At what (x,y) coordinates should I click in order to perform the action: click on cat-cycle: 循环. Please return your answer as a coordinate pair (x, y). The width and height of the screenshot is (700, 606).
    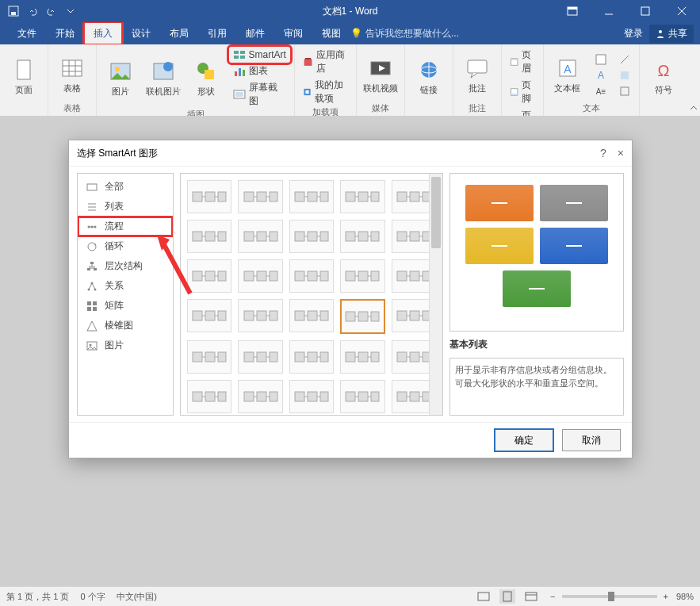
    Looking at the image, I should click on (125, 246).